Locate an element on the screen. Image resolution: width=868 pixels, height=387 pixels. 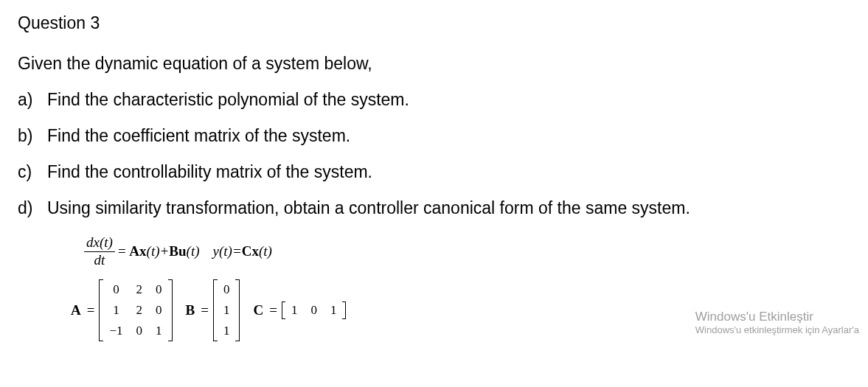
matrix-B: 0 1 1 is located at coordinates (227, 310).